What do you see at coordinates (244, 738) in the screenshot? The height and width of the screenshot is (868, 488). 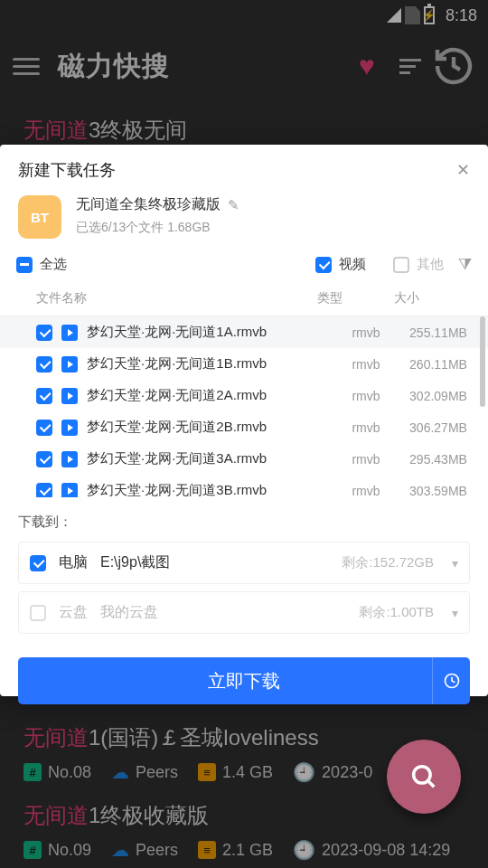 I see `result-title: 无间道1(国语)￡圣城loveliness` at bounding box center [244, 738].